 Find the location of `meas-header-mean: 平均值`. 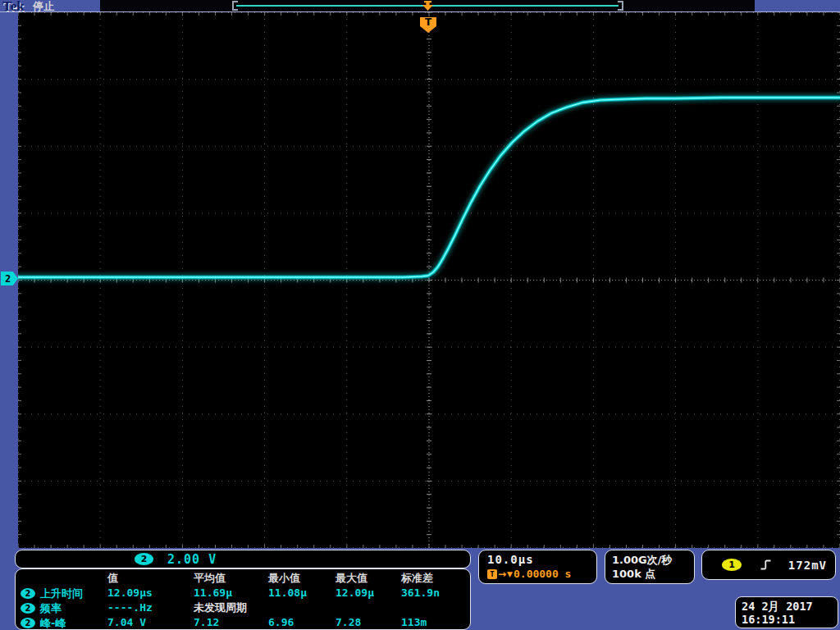

meas-header-mean: 平均值 is located at coordinates (231, 578).